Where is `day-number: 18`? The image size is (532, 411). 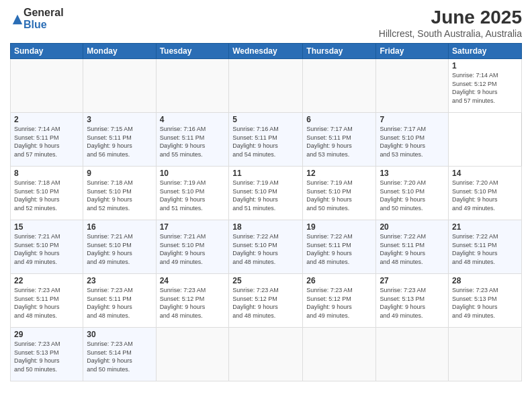 day-number: 18 is located at coordinates (266, 227).